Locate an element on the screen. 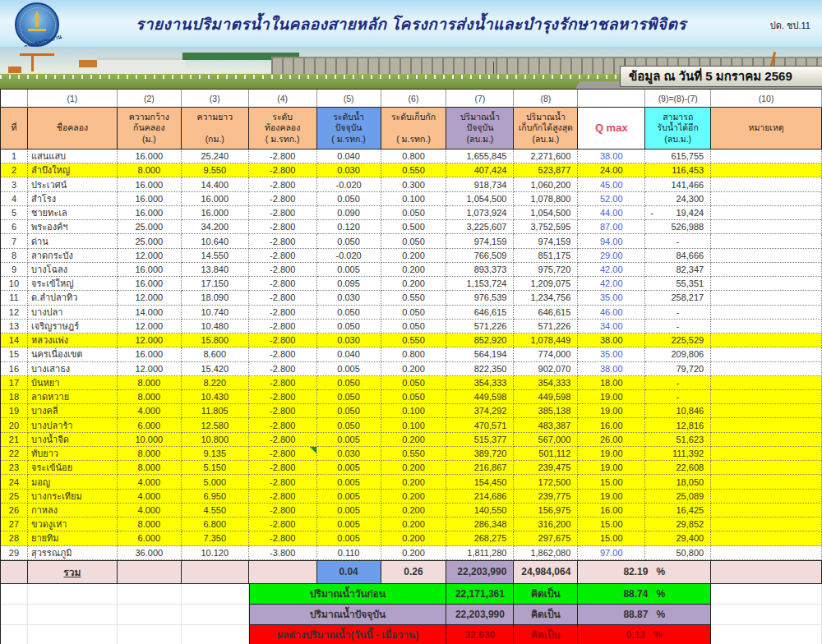  cell: 17 is located at coordinates (15, 383).